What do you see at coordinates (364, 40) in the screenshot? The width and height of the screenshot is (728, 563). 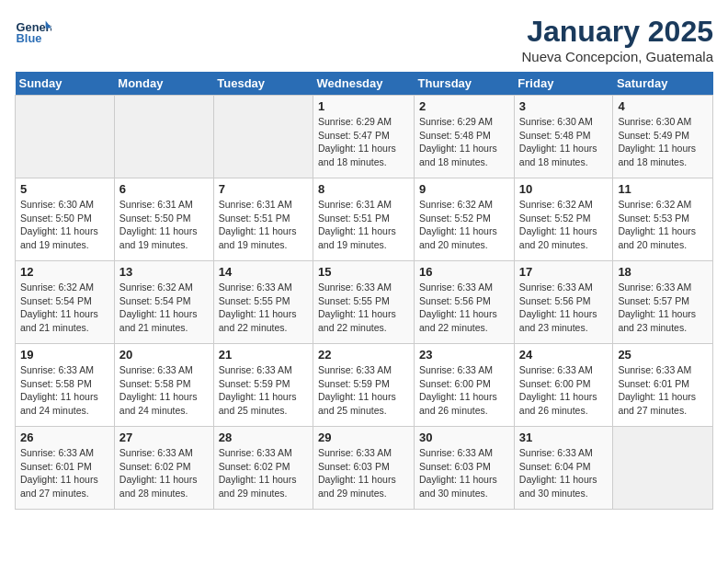 I see `header: General Blue January 2025 Nueva Concepci…` at bounding box center [364, 40].